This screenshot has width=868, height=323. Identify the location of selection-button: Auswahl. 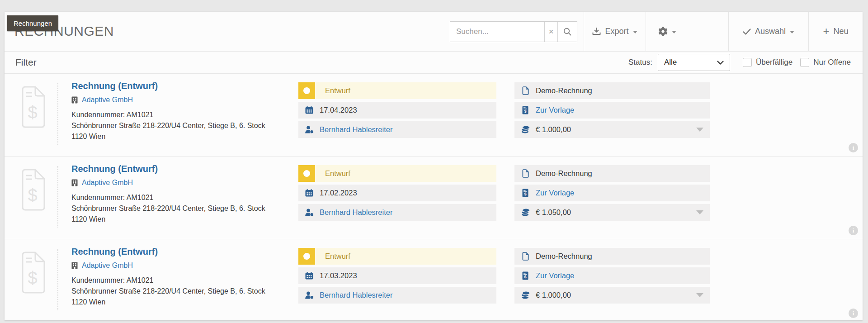
(769, 32).